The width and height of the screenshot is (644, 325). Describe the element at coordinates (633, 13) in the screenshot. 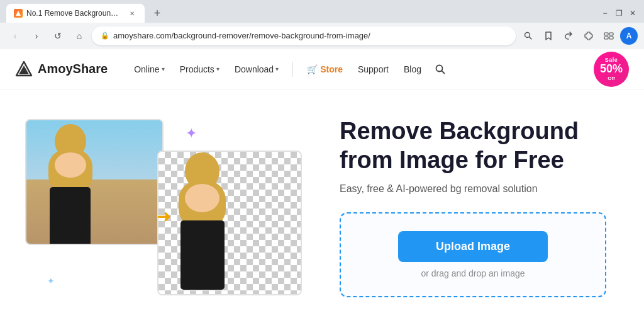

I see `close-button: ✕` at that location.